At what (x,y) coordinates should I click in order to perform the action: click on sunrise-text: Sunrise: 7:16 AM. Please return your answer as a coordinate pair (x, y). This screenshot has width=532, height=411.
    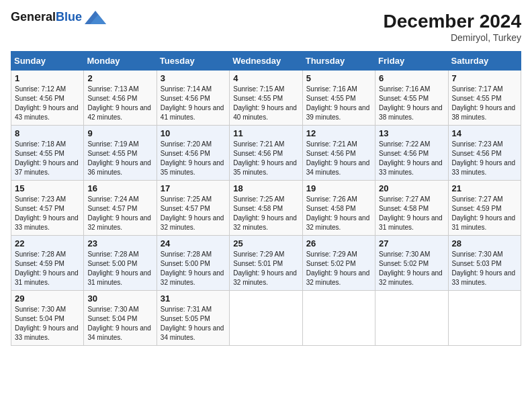
    Looking at the image, I should click on (332, 89).